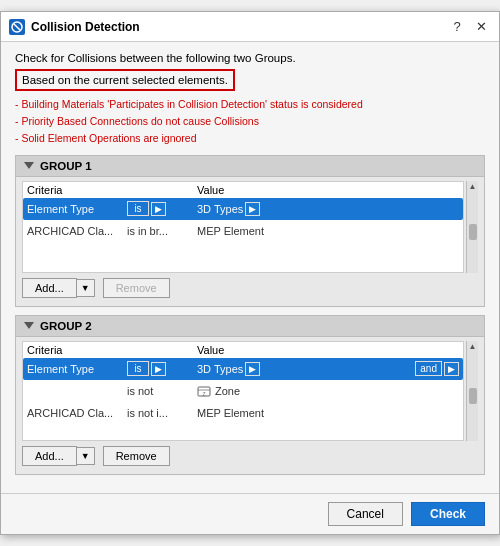 The image size is (500, 546). What do you see at coordinates (66, 326) in the screenshot?
I see `group2-label: GROUP 2` at bounding box center [66, 326].